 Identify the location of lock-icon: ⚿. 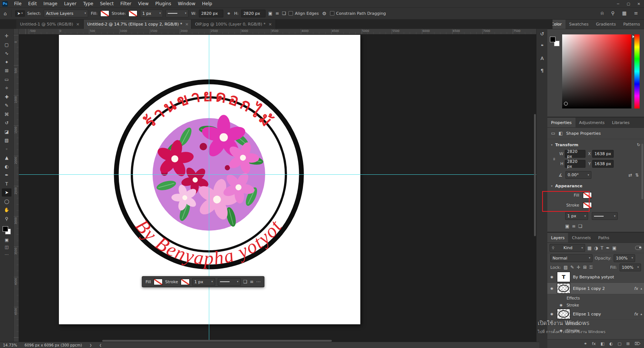
(591, 267).